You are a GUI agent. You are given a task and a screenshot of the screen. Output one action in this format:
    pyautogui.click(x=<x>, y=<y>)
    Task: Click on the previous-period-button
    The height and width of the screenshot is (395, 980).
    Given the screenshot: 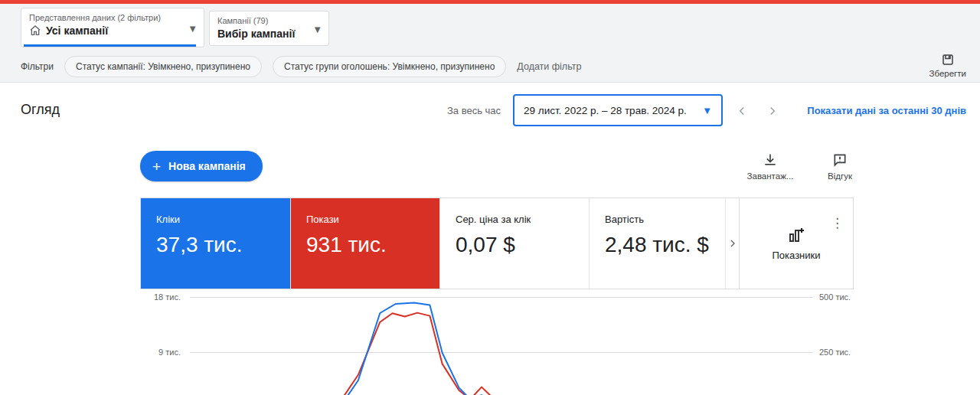 What is the action you would take?
    pyautogui.click(x=742, y=111)
    